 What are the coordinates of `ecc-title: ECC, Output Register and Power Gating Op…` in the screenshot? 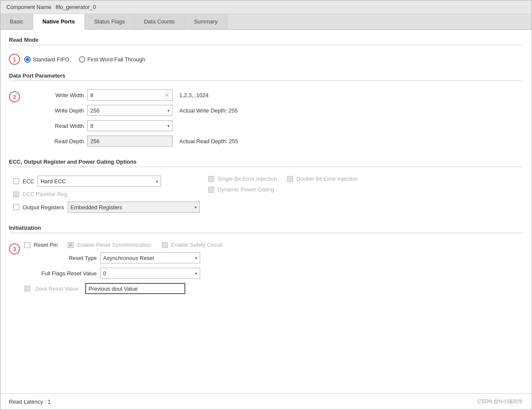 It's located at (266, 163).